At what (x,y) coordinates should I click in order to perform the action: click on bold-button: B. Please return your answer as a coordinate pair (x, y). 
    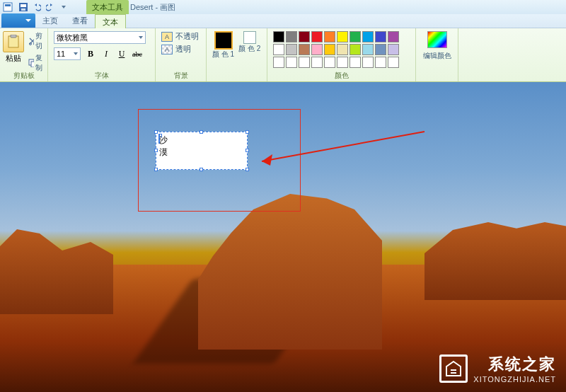
    Looking at the image, I should click on (91, 54).